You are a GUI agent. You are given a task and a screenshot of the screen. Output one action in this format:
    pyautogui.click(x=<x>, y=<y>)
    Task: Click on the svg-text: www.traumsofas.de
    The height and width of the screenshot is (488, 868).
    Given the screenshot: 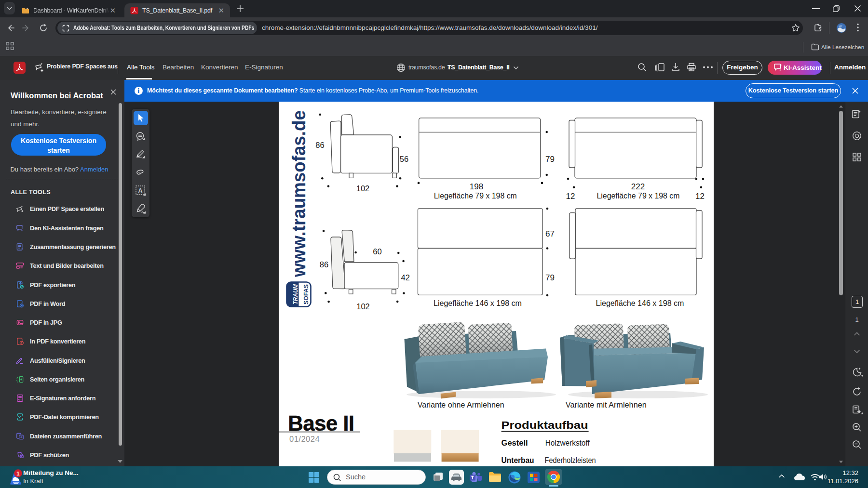 What is the action you would take?
    pyautogui.click(x=299, y=194)
    